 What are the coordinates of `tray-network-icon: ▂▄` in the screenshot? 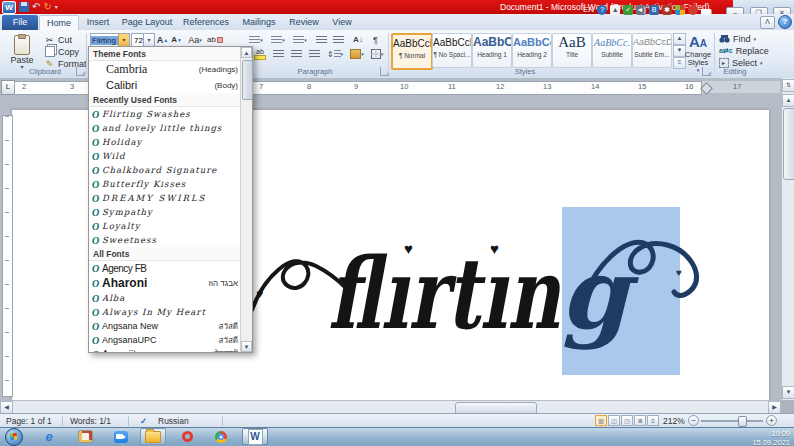 It's located at (706, 10).